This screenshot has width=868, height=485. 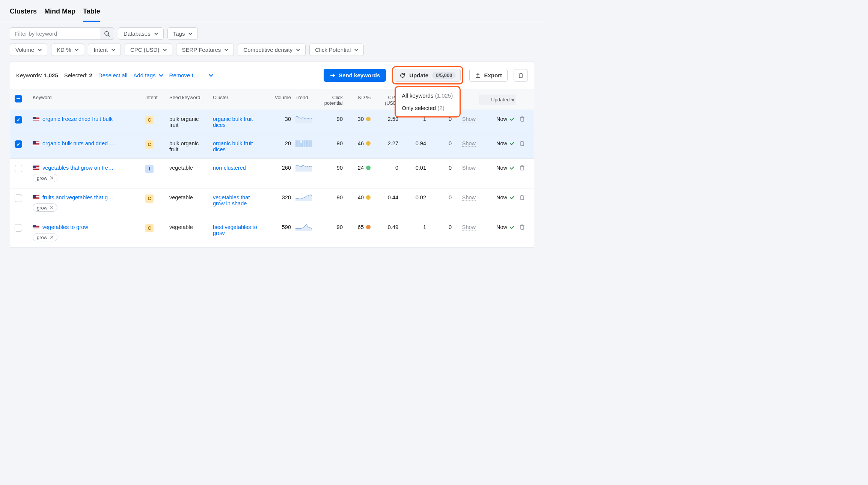 I want to click on tab-clusters: Clusters, so click(x=23, y=13).